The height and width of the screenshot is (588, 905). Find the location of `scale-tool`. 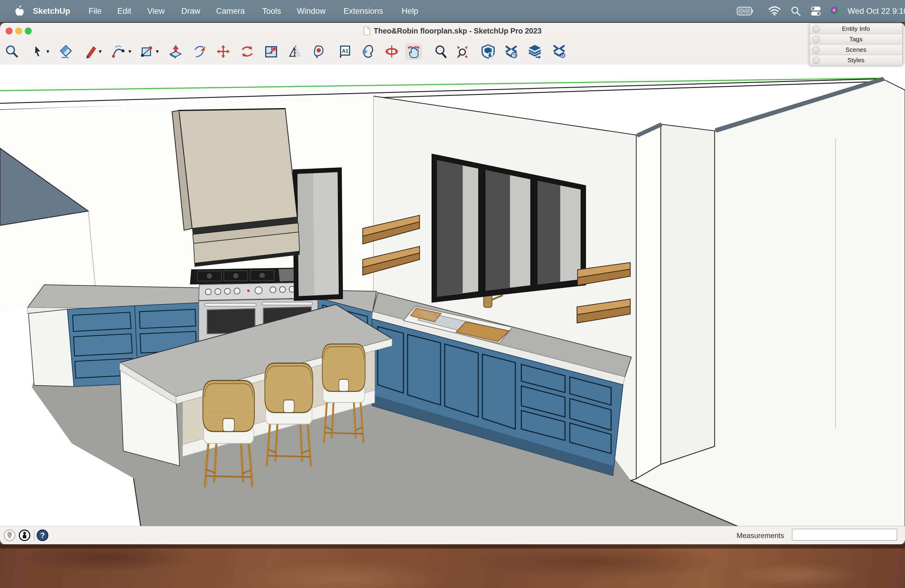

scale-tool is located at coordinates (271, 51).